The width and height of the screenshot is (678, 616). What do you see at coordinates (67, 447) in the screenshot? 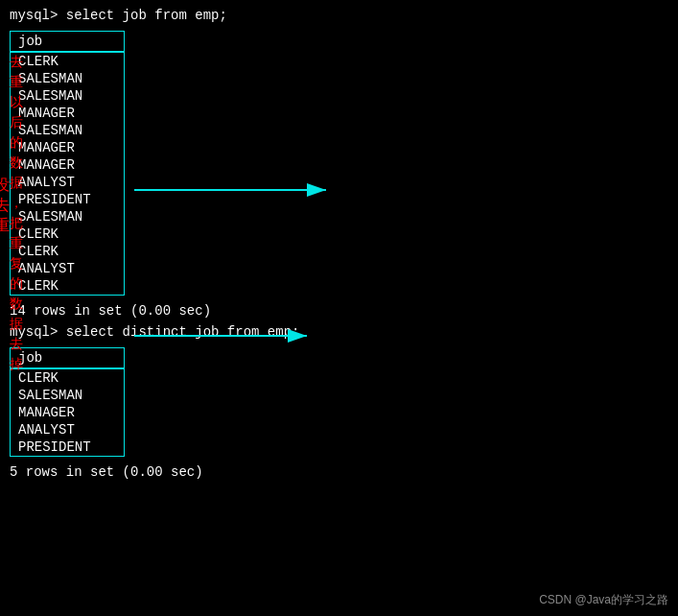
I see `table-row: PRESIDENT` at bounding box center [67, 447].